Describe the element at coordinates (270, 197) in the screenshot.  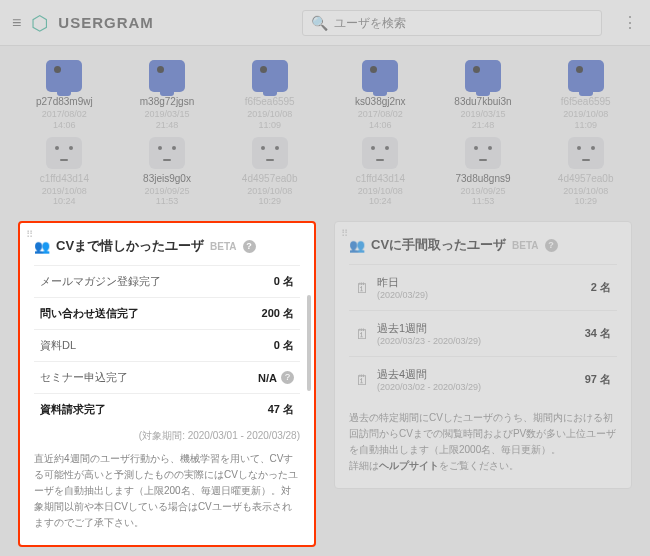
I see `user-date: 2019/10/08 10:29` at that location.